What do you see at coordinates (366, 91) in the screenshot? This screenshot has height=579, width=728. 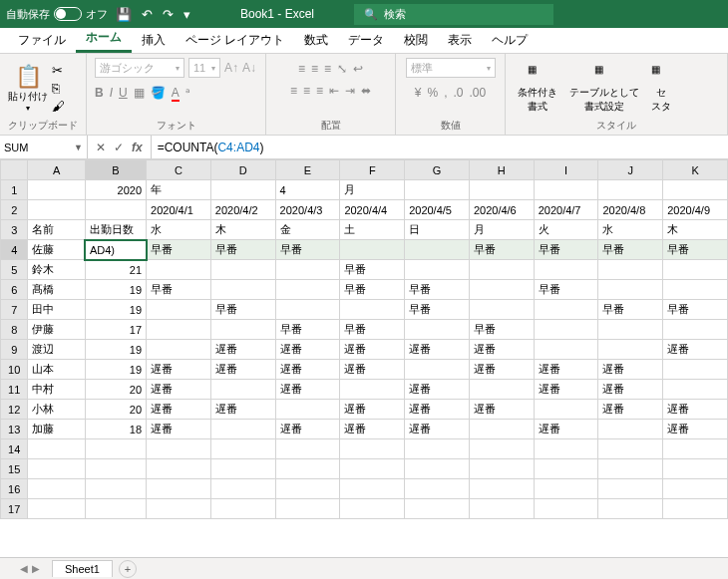 I see `merge-icon: ⬌` at bounding box center [366, 91].